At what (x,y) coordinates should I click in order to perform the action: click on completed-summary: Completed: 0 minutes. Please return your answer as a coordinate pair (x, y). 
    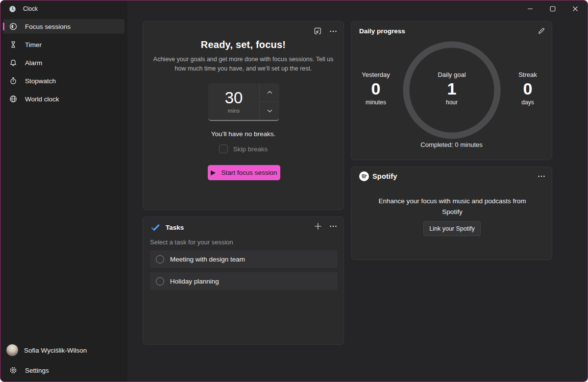
    Looking at the image, I should click on (452, 145).